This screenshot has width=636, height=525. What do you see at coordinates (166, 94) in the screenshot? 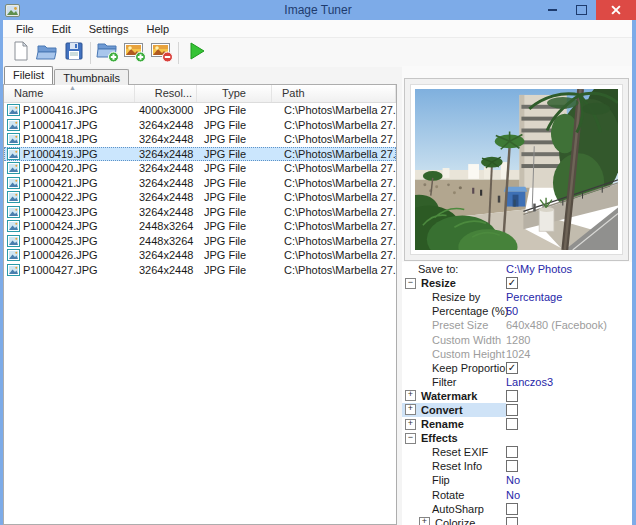
I see `column-header-resol: Resol...` at bounding box center [166, 94].